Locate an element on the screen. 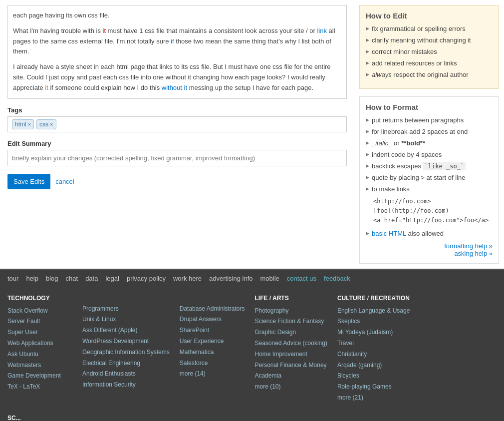 Image resolution: width=504 pixels, height=421 pixels. how-to-edit-item-5: always respect the original author is located at coordinates (429, 75).